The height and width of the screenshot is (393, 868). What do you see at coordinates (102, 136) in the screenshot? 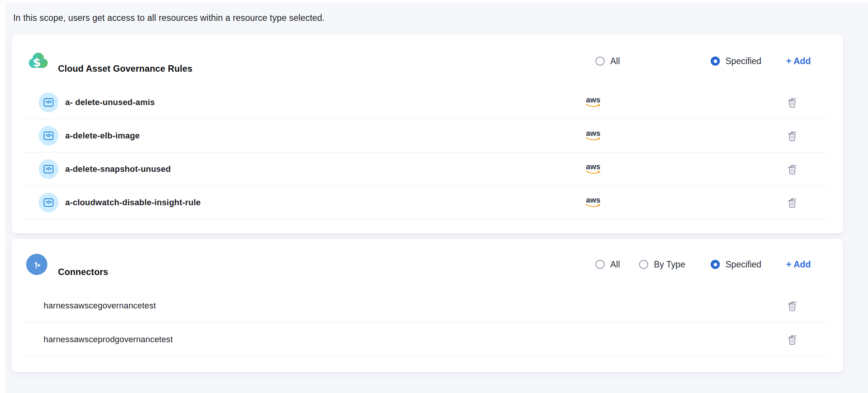
I see `rule-name: a-delete-elb-image` at bounding box center [102, 136].